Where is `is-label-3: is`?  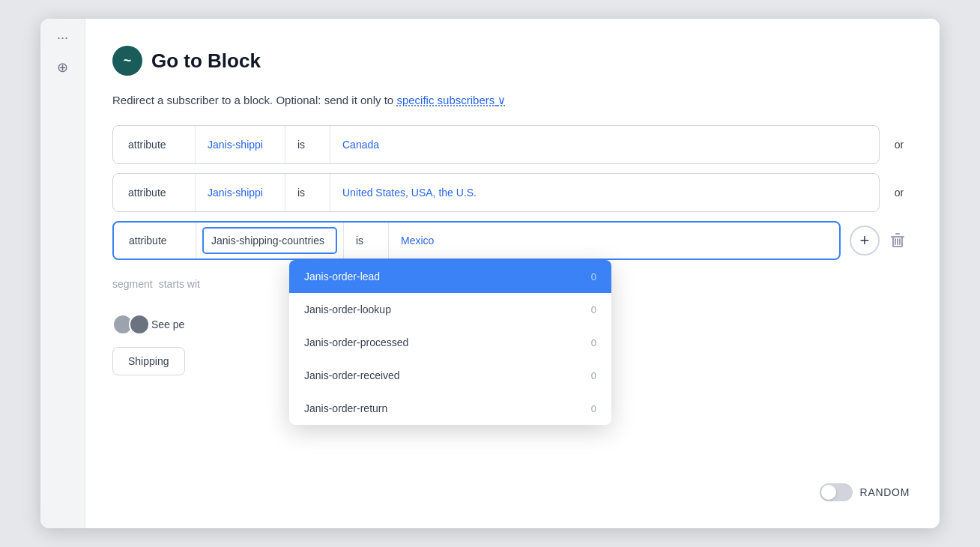
is-label-3: is is located at coordinates (366, 241).